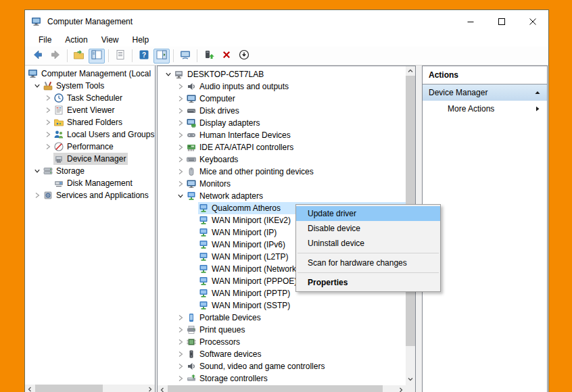 The image size is (572, 392). Describe the element at coordinates (287, 330) in the screenshot. I see `tree-item-print-queues: Print queues` at that location.